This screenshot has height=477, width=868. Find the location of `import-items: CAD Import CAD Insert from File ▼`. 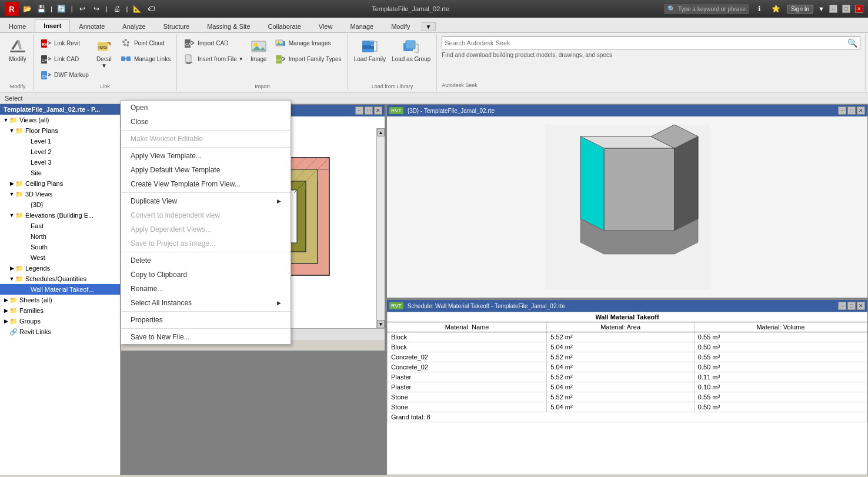

import-items: CAD Import CAD Insert from File ▼ is located at coordinates (262, 59).